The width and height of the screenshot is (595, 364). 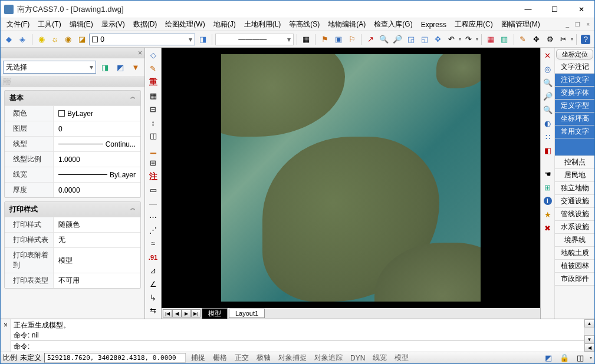 I want to click on vt-rect-icon: ▭, so click(x=153, y=190).